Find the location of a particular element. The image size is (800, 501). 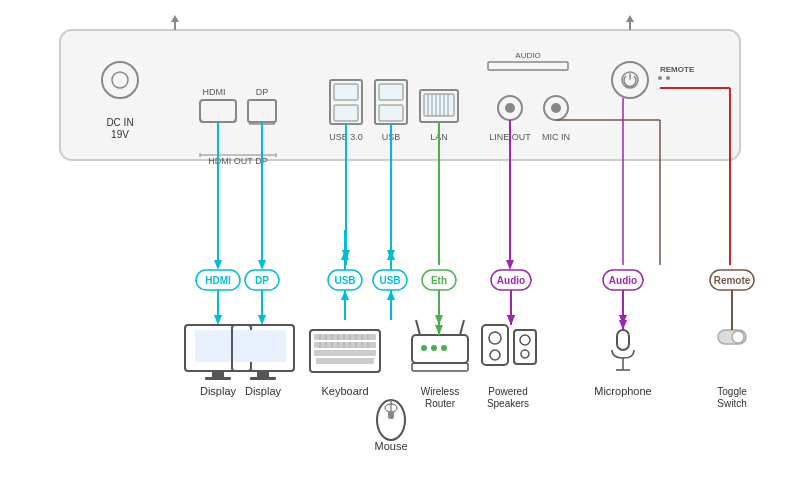

svg-text: Microphone is located at coordinates (622, 391).